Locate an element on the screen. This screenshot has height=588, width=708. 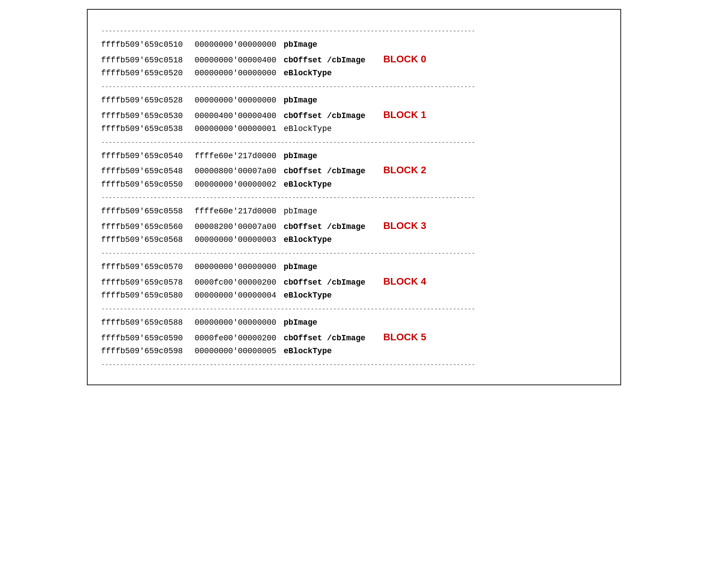
value-5-1: 0000fe00'00000200 is located at coordinates (239, 339).